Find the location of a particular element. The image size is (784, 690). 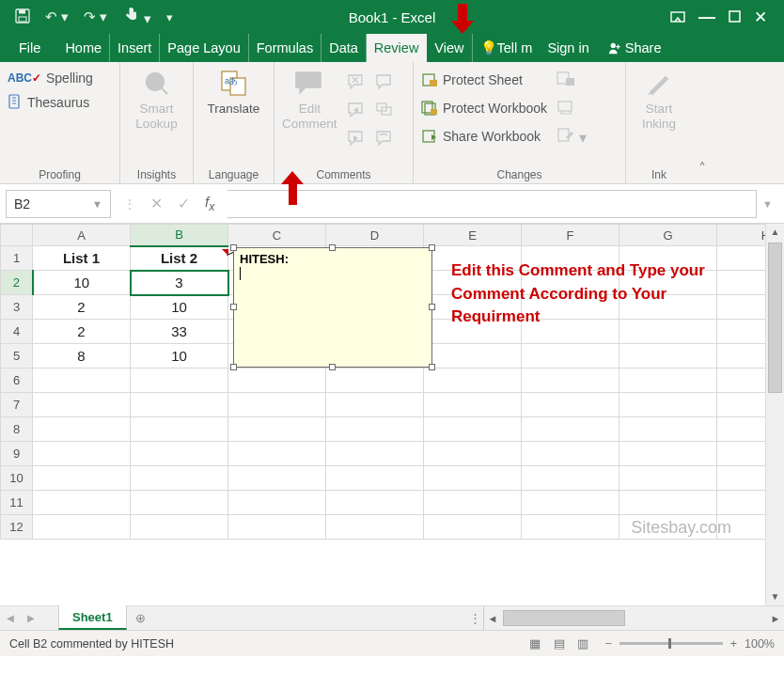

view-normal-icon: ▦ is located at coordinates (535, 643).